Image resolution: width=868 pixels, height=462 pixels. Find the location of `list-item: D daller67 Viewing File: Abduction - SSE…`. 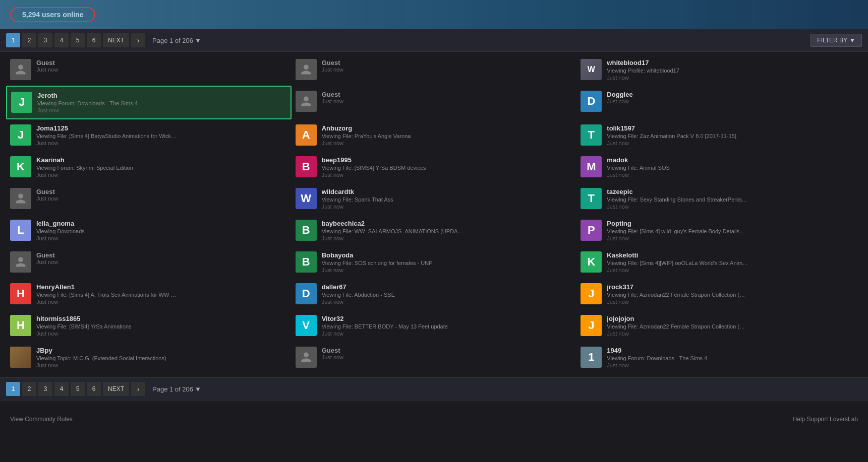

list-item: D daller67 Viewing File: Abduction - SSE… is located at coordinates (434, 294).